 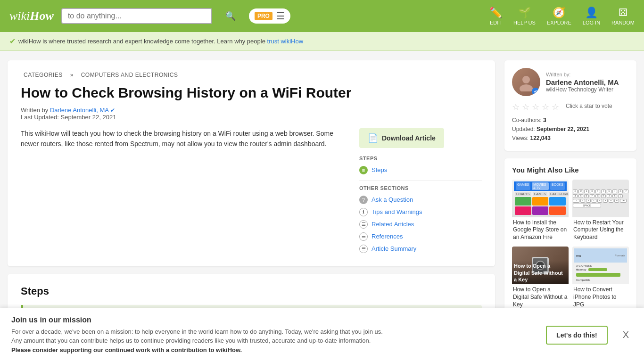 What do you see at coordinates (392, 200) in the screenshot?
I see `toc-ask-text: Ask a Question` at bounding box center [392, 200].